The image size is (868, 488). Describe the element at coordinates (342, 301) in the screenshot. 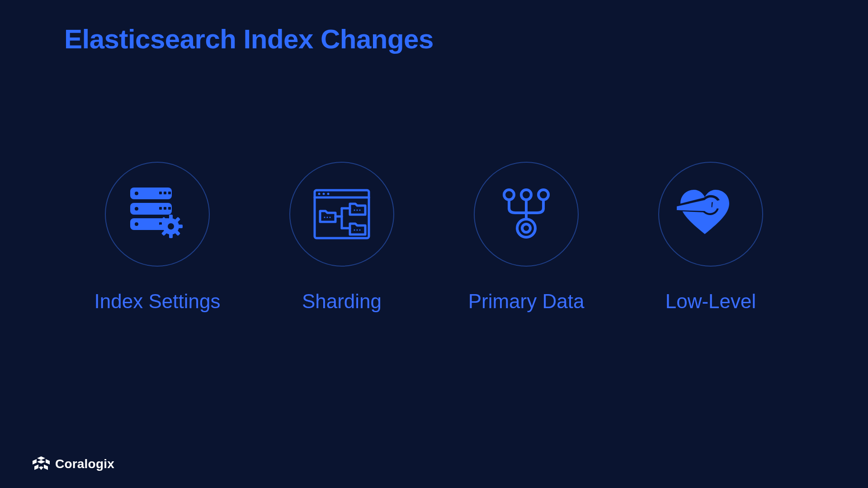

I see `item-label: Sharding` at that location.